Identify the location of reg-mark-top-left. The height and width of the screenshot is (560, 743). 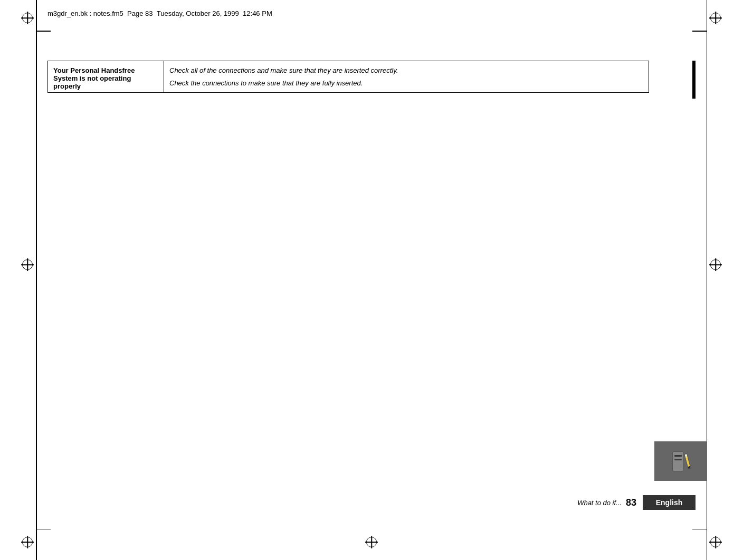
(27, 18).